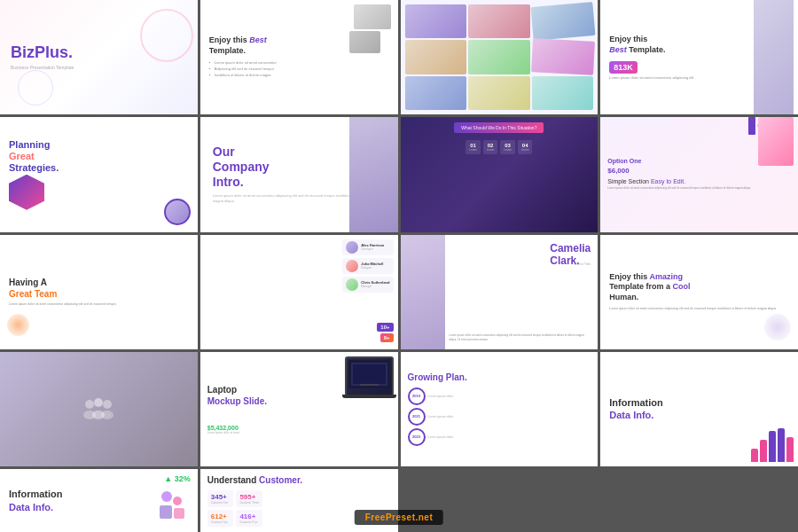  What do you see at coordinates (241, 167) in the screenshot?
I see `company-title: OurCompanyIntro.` at bounding box center [241, 167].